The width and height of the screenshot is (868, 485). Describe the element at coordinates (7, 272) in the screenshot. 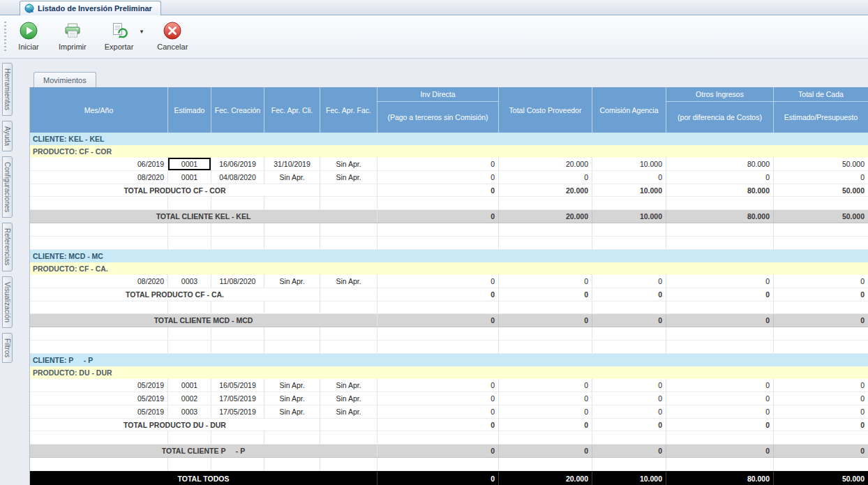

I see `dock-tabstrip: Herramientas Ayuda Configuraciones Refer…` at that location.